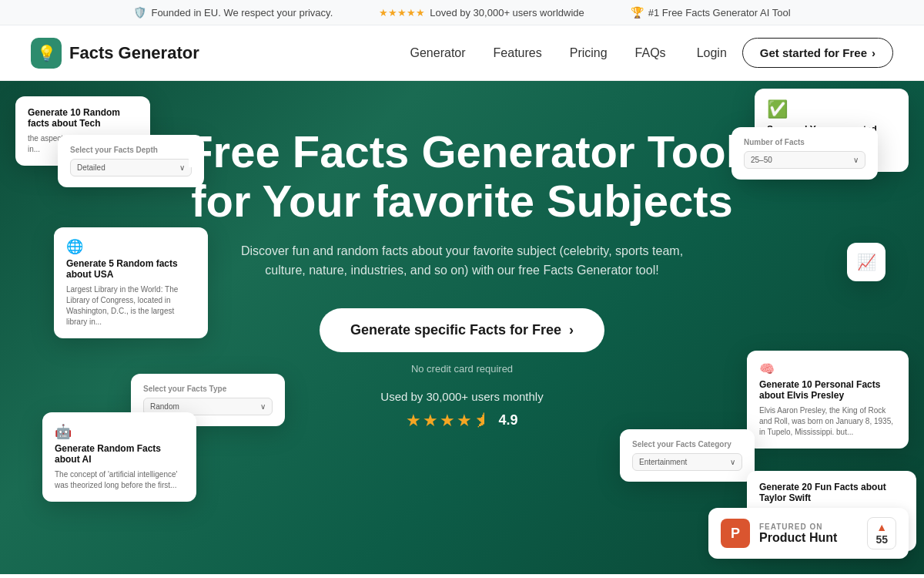 Image resolution: width=924 pixels, height=578 pixels. What do you see at coordinates (462, 330) in the screenshot?
I see `hero-cta-button: Generate specific Facts for Free ›` at bounding box center [462, 330].